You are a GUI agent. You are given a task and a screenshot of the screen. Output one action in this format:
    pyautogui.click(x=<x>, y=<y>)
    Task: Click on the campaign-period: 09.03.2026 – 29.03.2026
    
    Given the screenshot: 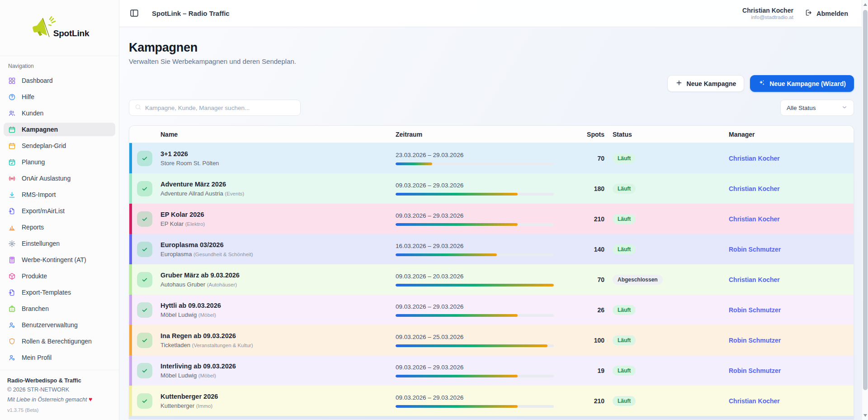 What is the action you would take?
    pyautogui.click(x=481, y=215)
    